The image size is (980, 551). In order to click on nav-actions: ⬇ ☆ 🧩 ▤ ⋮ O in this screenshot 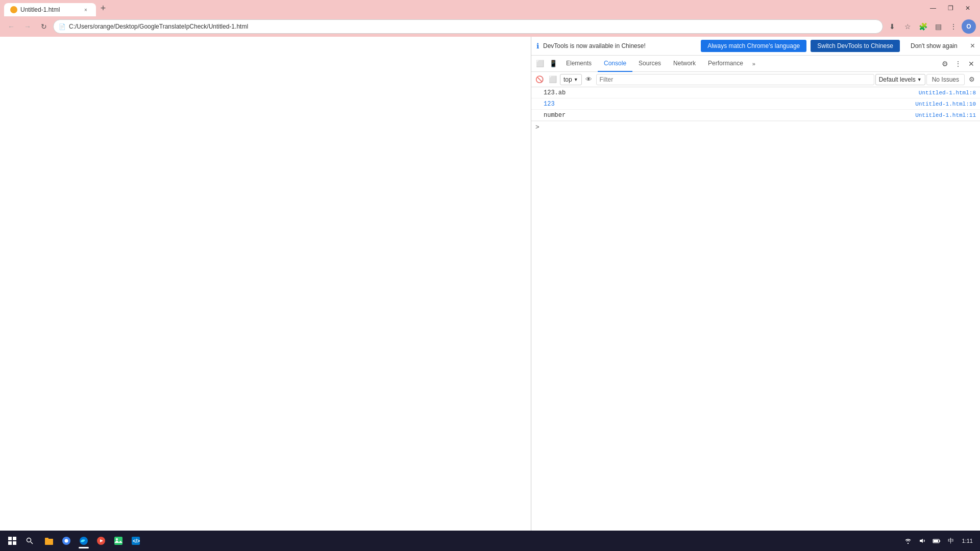, I will do `click(930, 27)`.